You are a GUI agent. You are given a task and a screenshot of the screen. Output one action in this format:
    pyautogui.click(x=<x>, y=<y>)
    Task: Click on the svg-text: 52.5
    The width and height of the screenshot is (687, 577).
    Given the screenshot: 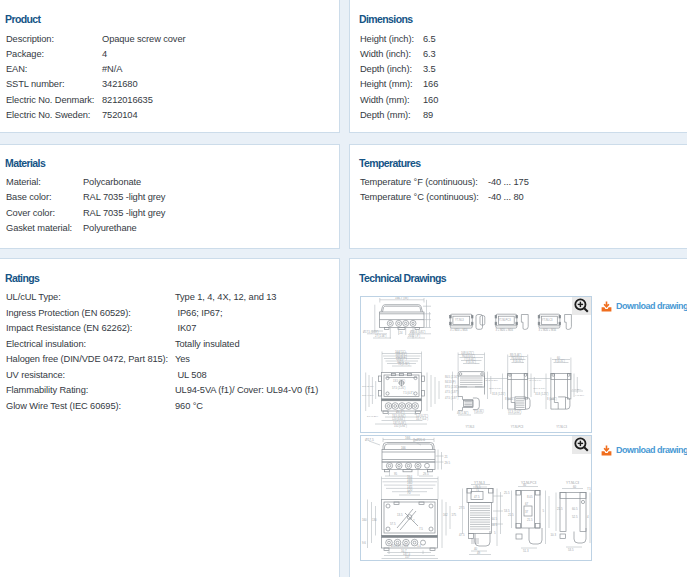 What is the action you would take?
    pyautogui.click(x=575, y=517)
    